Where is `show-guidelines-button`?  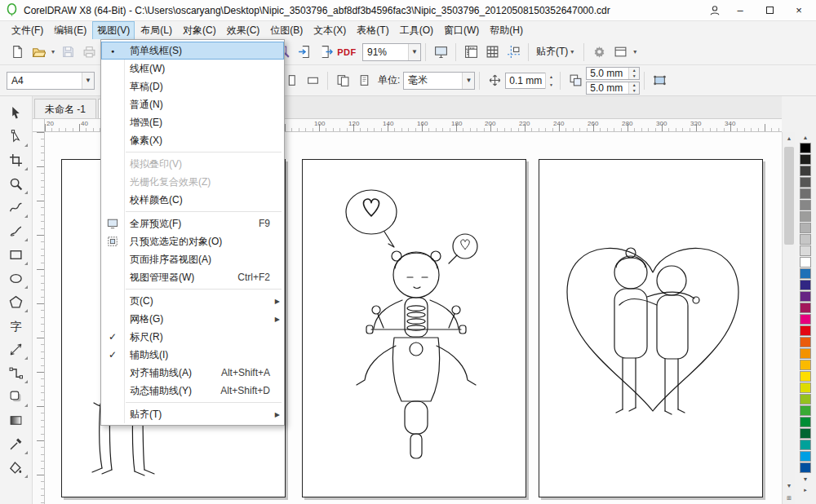
show-guidelines-button is located at coordinates (513, 52).